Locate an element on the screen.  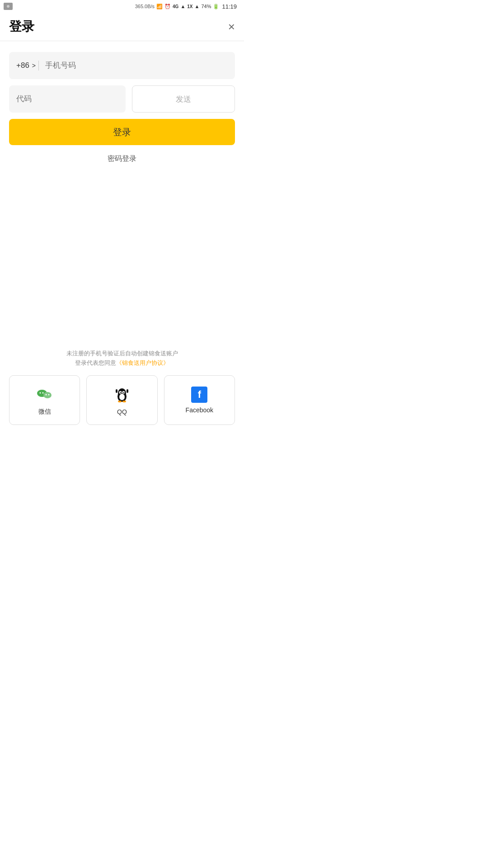
code-row: 发送 is located at coordinates (122, 99).